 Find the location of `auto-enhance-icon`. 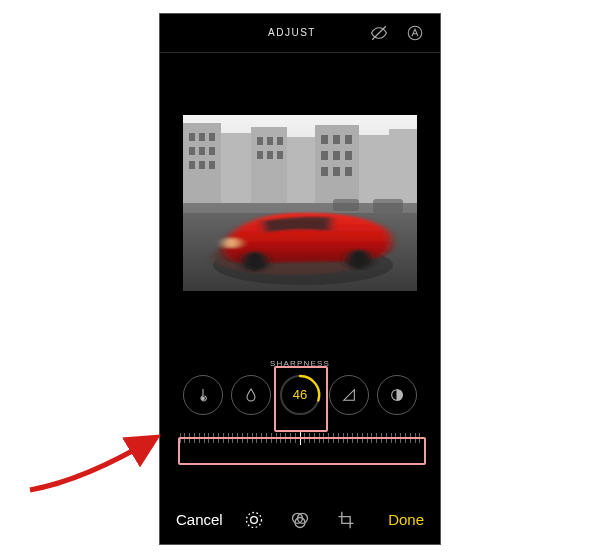

auto-enhance-icon is located at coordinates (415, 33).